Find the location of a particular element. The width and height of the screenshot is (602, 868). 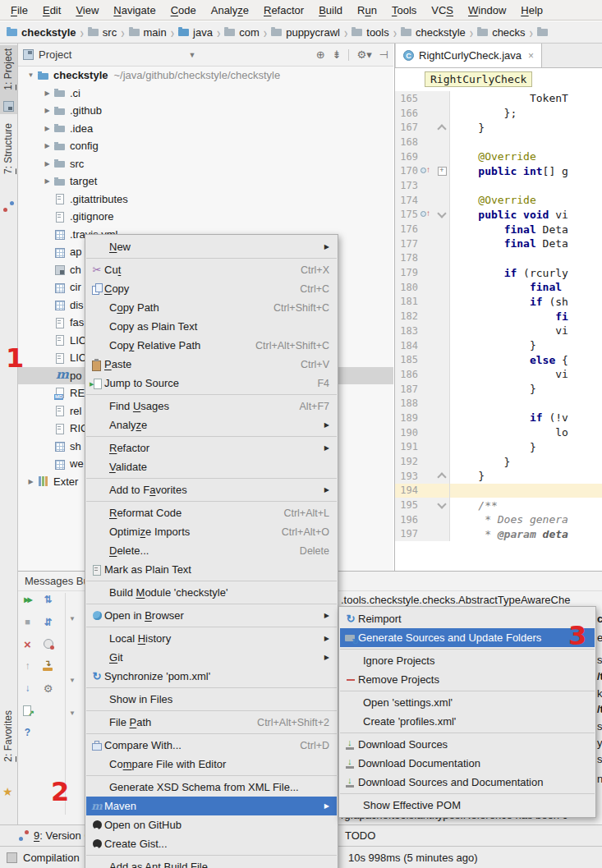

menu-item-show-in-files: Show in Files is located at coordinates (212, 700).